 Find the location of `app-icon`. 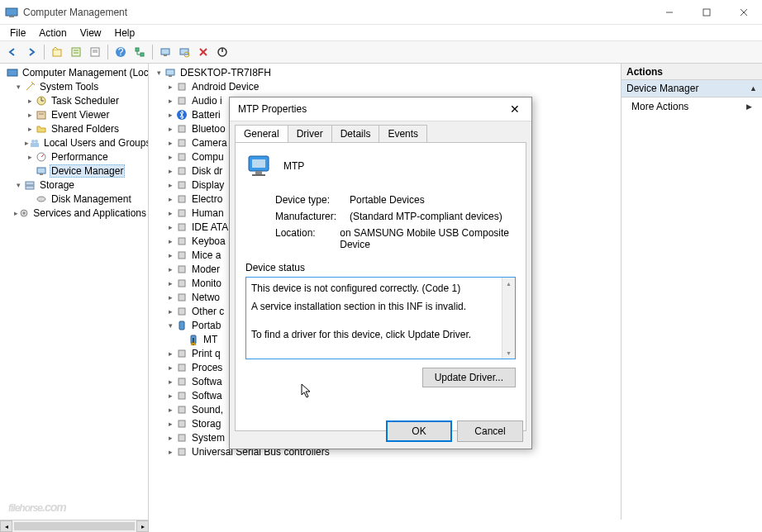

app-icon is located at coordinates (12, 12).